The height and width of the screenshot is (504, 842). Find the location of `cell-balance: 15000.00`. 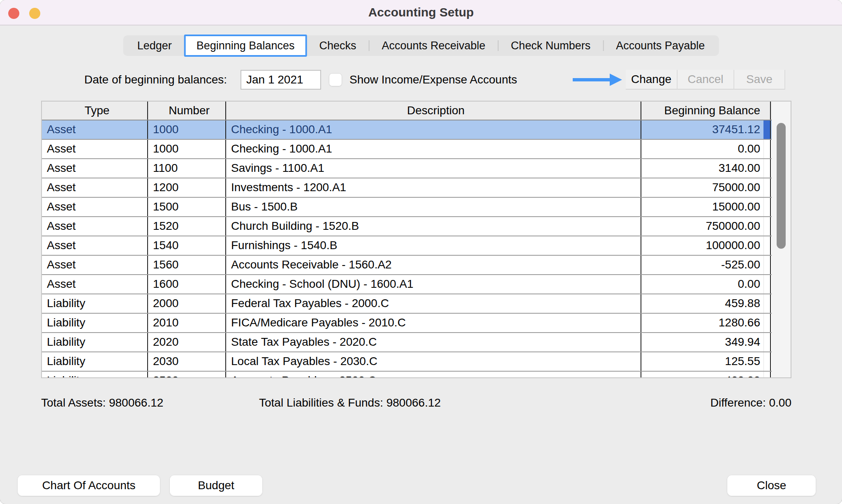

cell-balance: 15000.00 is located at coordinates (706, 207).